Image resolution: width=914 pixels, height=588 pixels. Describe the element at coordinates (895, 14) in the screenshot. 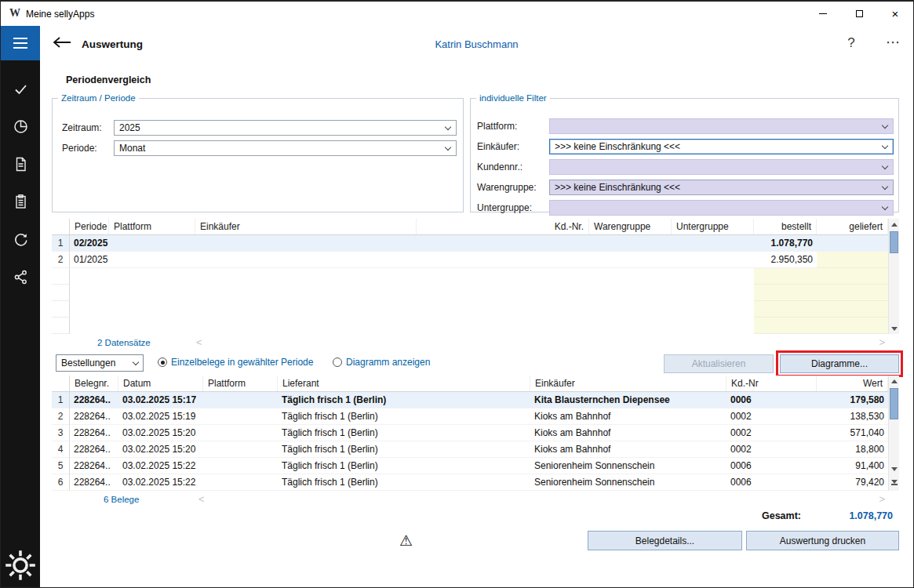

I see `close-button: ×` at that location.